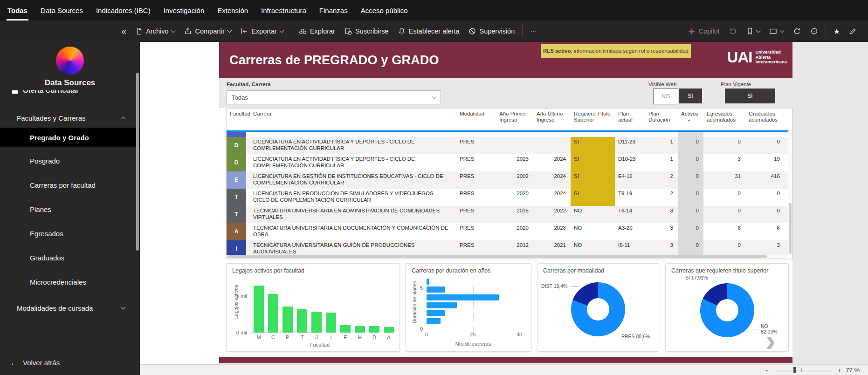 The image size is (868, 375). I want to click on bar-D, so click(374, 329).